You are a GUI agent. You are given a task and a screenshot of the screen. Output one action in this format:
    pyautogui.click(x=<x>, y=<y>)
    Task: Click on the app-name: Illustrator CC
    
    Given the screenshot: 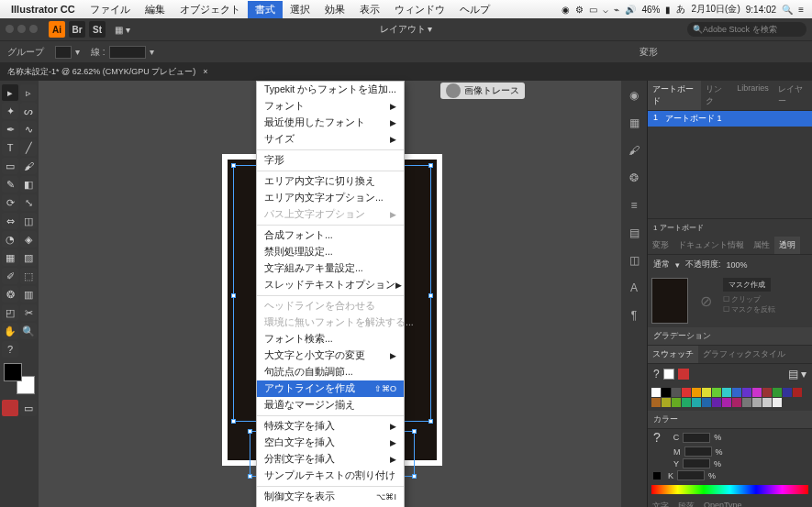 What is the action you would take?
    pyautogui.click(x=43, y=9)
    